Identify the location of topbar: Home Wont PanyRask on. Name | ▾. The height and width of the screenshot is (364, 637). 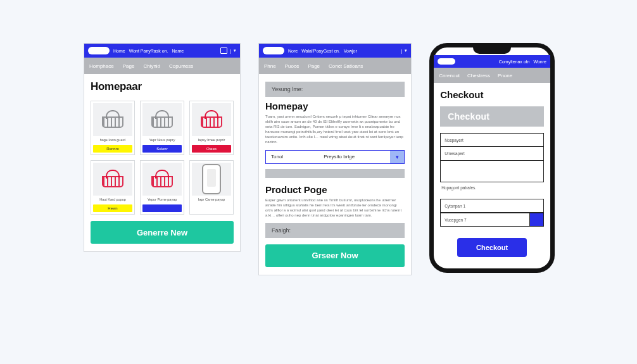
(162, 51).